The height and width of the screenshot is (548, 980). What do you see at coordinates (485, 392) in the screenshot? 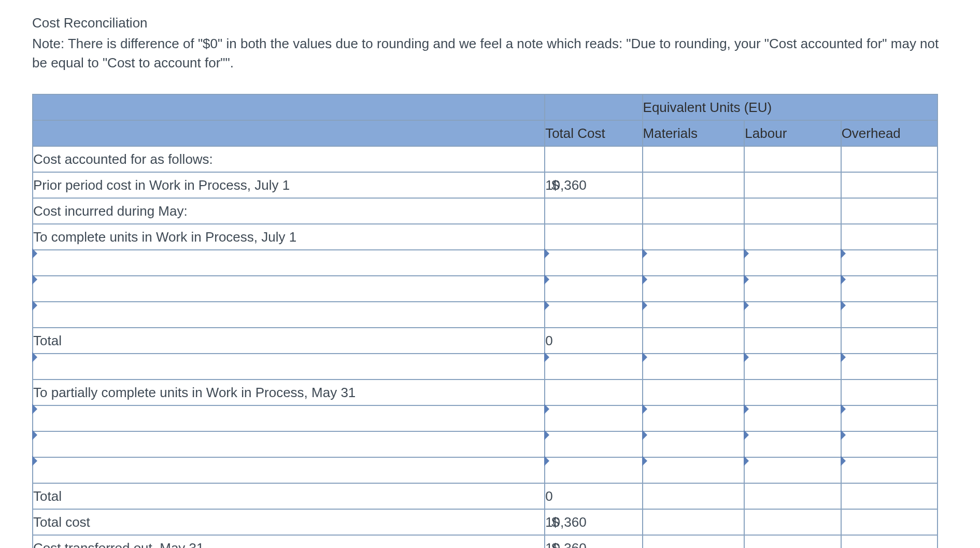
I see `table-row: To partially complete units in Work in P…` at bounding box center [485, 392].